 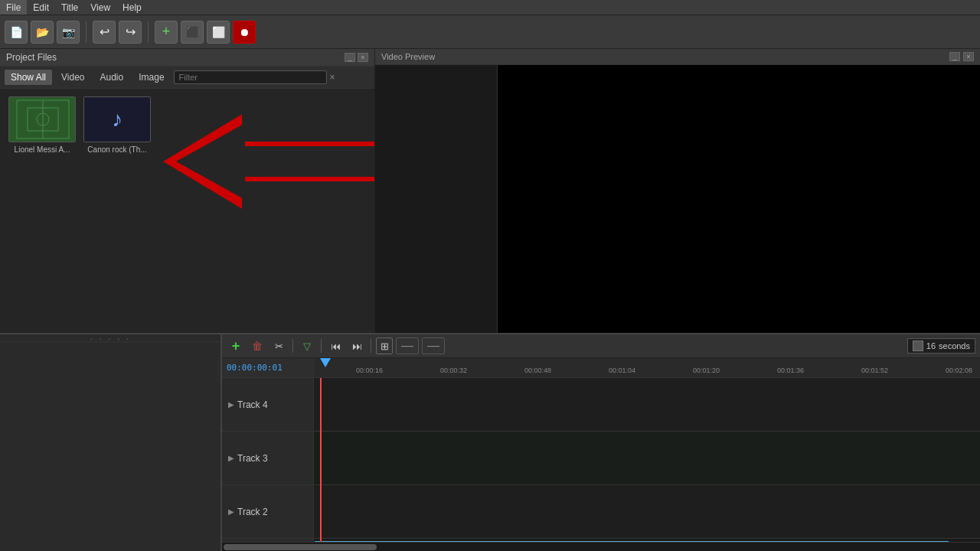 What do you see at coordinates (117, 119) in the screenshot?
I see `audio-thumbnail: ♪` at bounding box center [117, 119].